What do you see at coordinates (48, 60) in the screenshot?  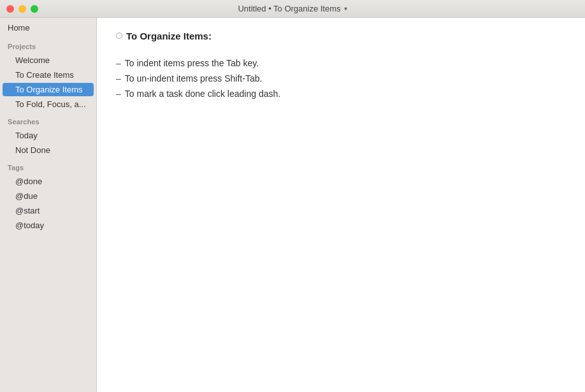 I see `sidebar-item-welcome: Welcome` at bounding box center [48, 60].